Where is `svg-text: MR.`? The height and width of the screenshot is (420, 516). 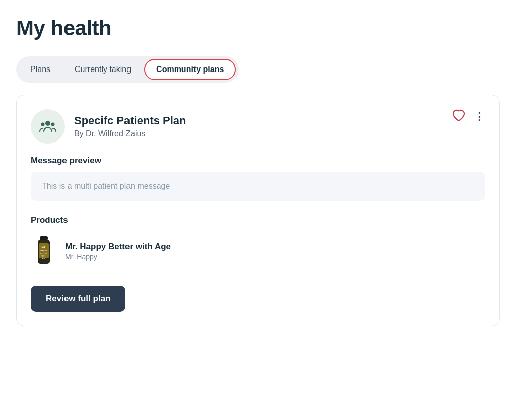 svg-text: MR. is located at coordinates (44, 247).